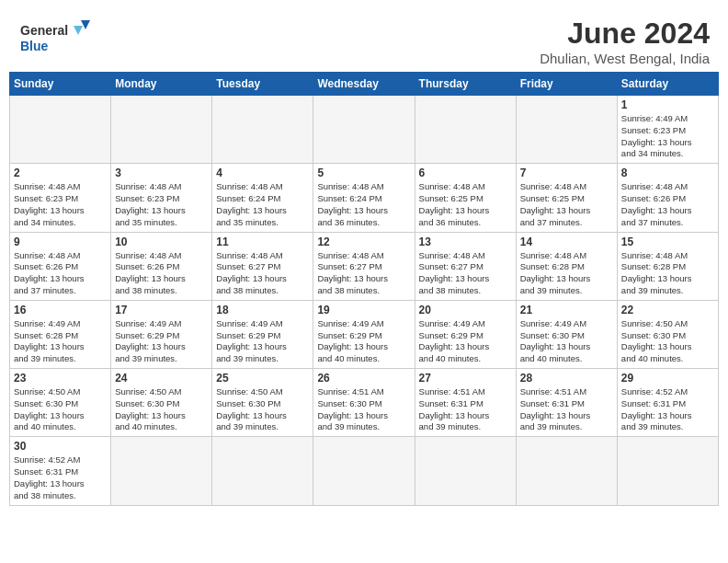  I want to click on calendar-cell: 20Sunrise: 4:49 AMSunset: 6:29 PMDayligh…, so click(465, 334).